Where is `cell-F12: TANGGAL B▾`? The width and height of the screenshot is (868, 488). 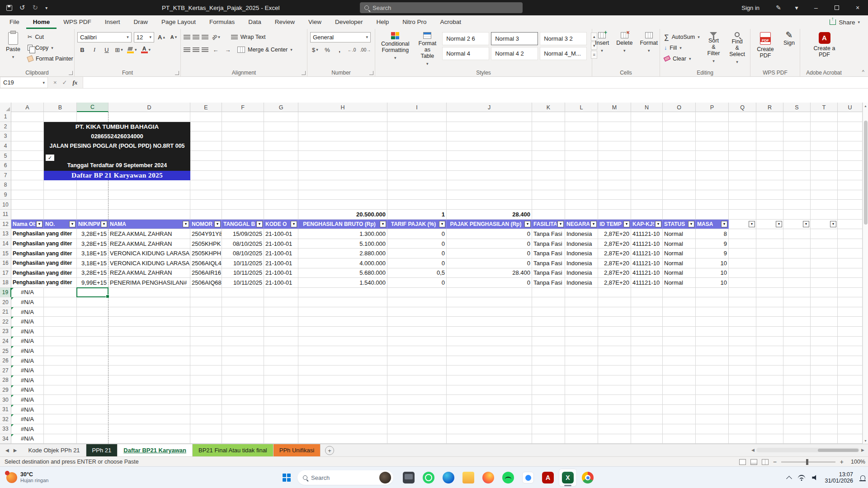 cell-F12: TANGGAL B▾ is located at coordinates (243, 225).